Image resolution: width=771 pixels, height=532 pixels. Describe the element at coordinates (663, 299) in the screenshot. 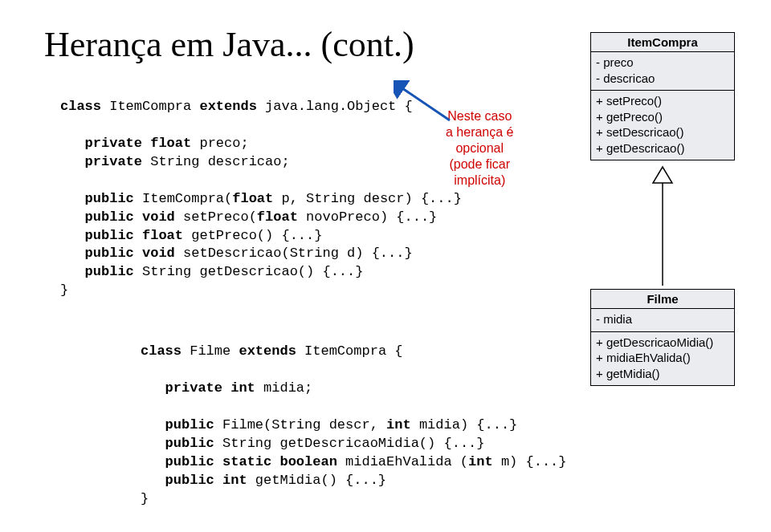

I see `uml-title: Filme` at that location.